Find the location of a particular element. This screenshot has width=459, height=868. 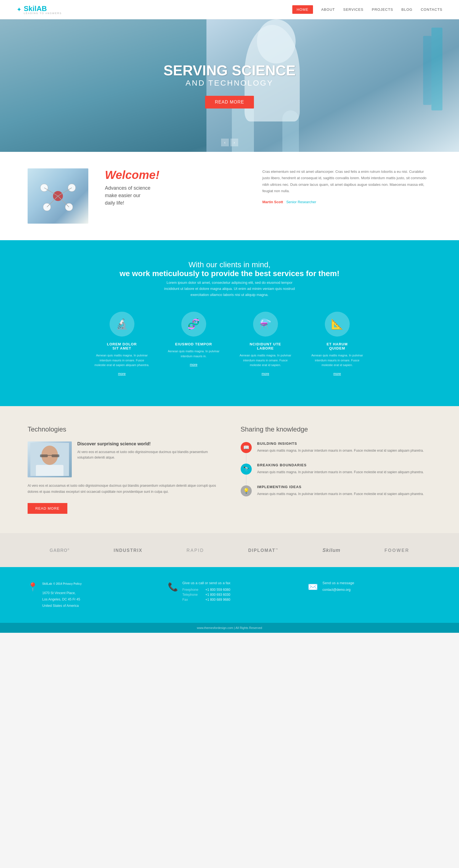

footer-telephone: Telephone +1 800 693 6030 is located at coordinates (206, 595).